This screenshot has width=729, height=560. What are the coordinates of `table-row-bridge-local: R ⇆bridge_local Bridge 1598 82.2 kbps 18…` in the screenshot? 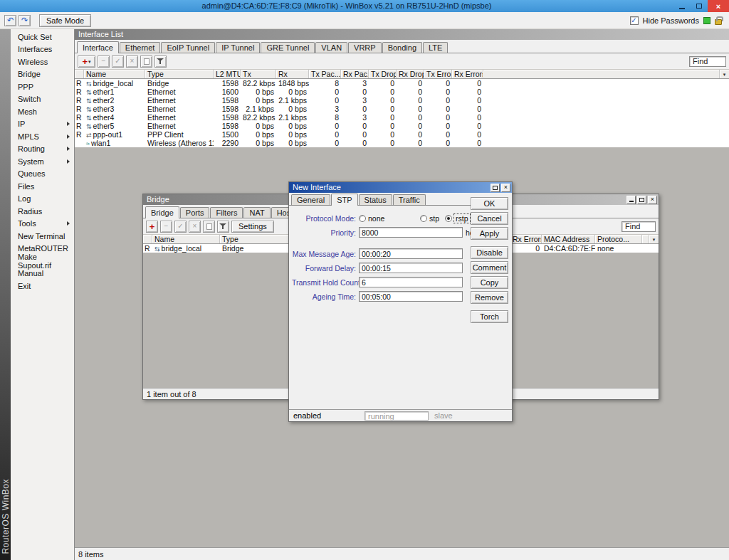 It's located at (402, 83).